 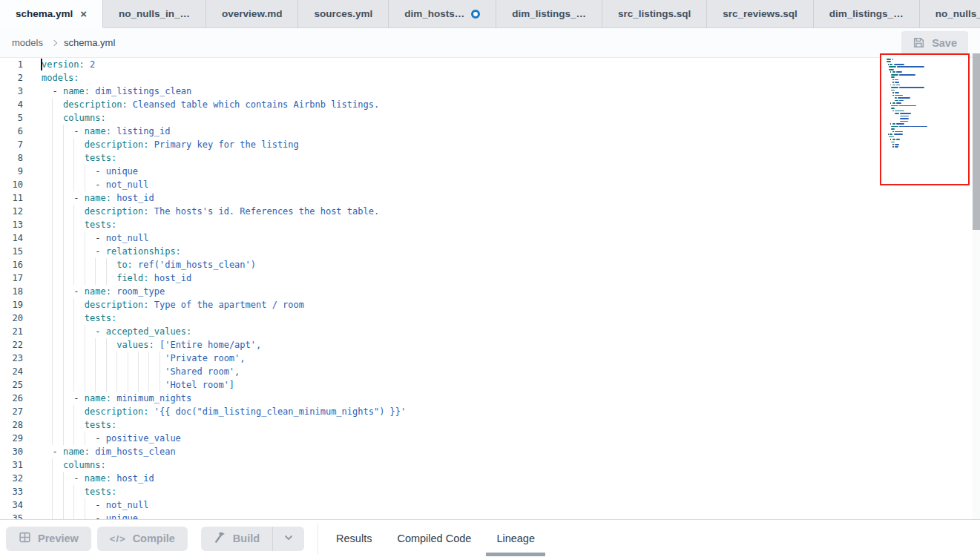 What do you see at coordinates (490, 65) in the screenshot?
I see `code-line: 1version: 2` at bounding box center [490, 65].